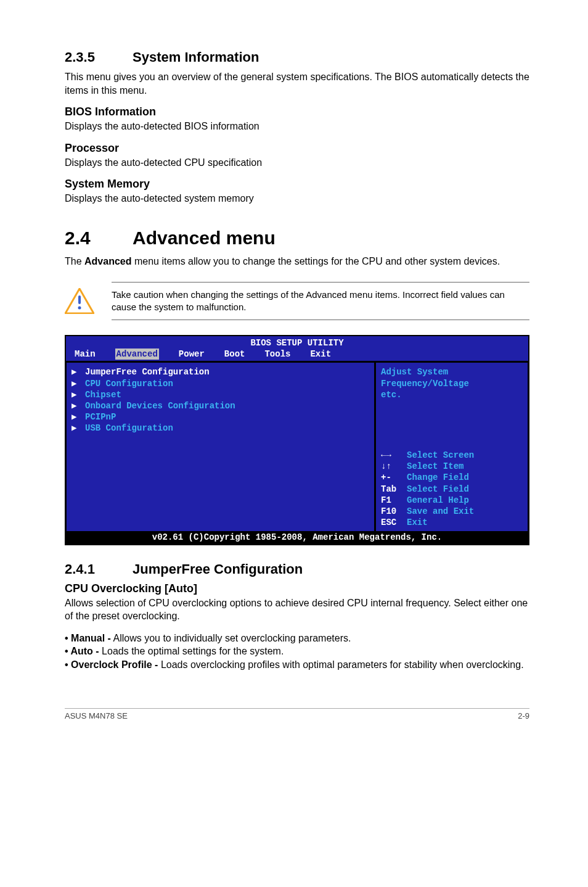  What do you see at coordinates (192, 651) in the screenshot?
I see `opt-auto-t: Loads the optimal settings for the syste…` at bounding box center [192, 651].